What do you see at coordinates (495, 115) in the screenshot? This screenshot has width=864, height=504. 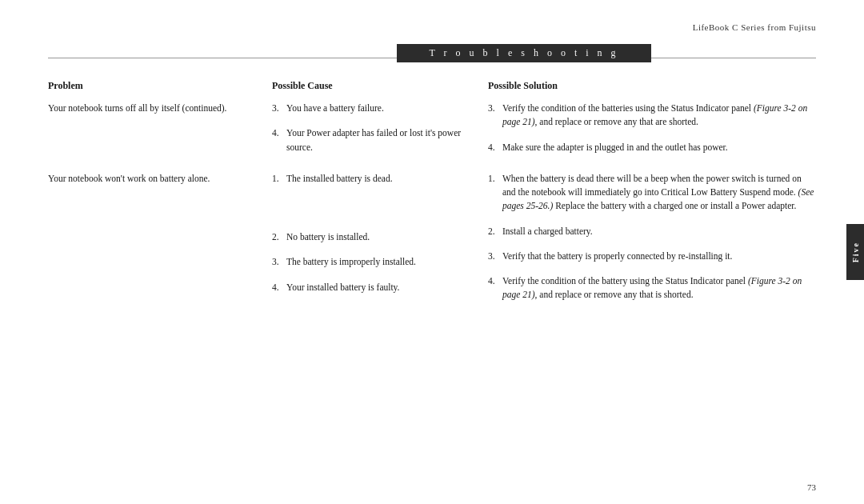 I see `solution-num-1-1: 3.` at bounding box center [495, 115].